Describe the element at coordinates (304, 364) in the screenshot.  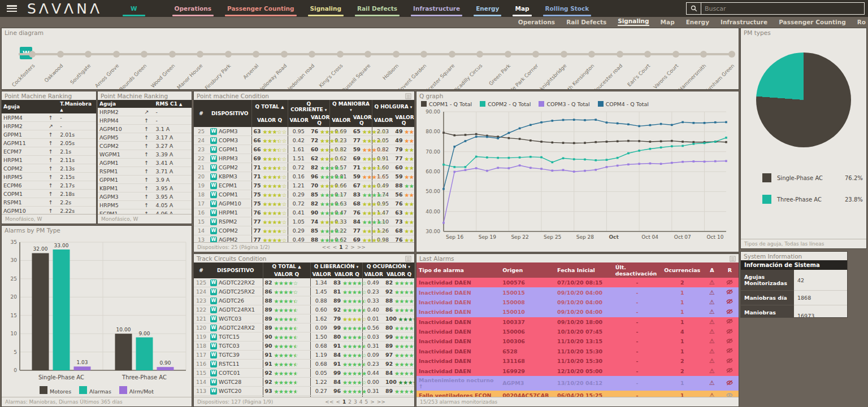
I see `condition-row: 116WRSTC1191☆☆☆☆☆★★★★★0.6891☆☆☆☆☆★★★★★0.…` at that location.